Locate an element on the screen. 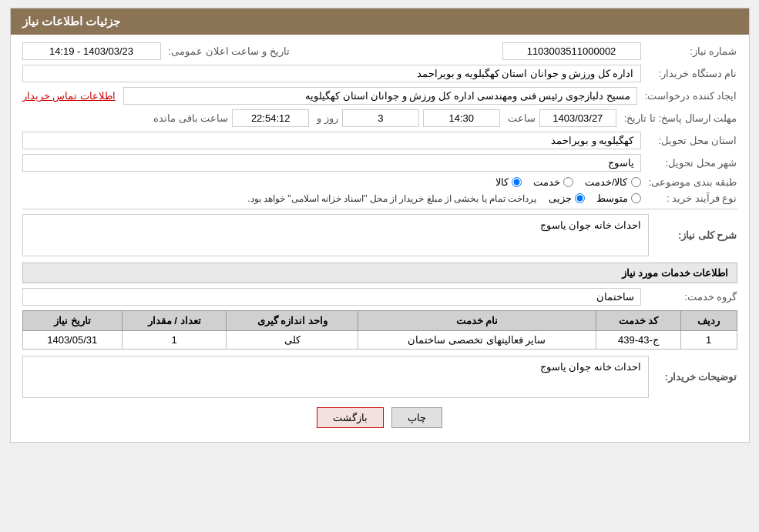 The width and height of the screenshot is (759, 532). ijadKonande-label: ایجاد کننده درخواست: is located at coordinates (689, 95).